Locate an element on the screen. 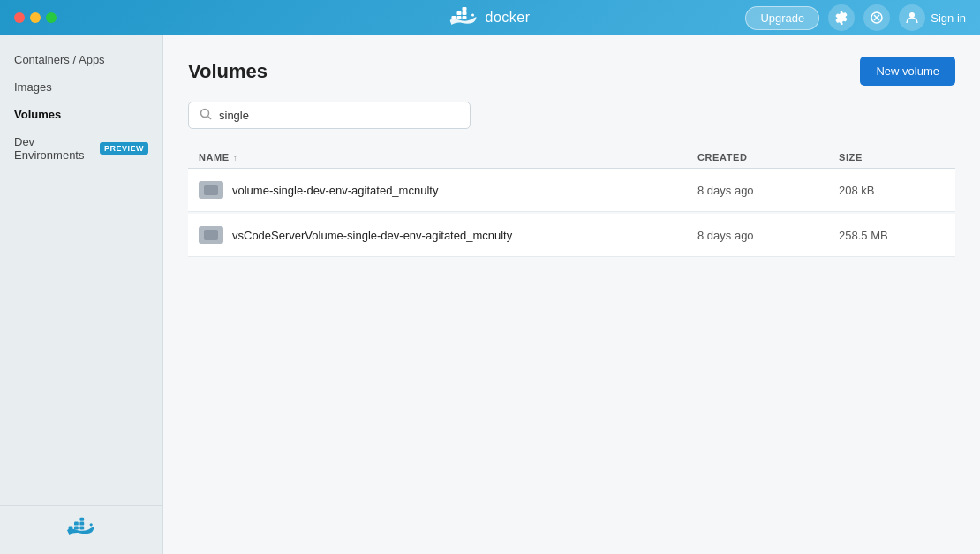 The image size is (980, 554). volume-name-2: vsCodeServerVolume-single-dev-env-agitat… is located at coordinates (373, 235).